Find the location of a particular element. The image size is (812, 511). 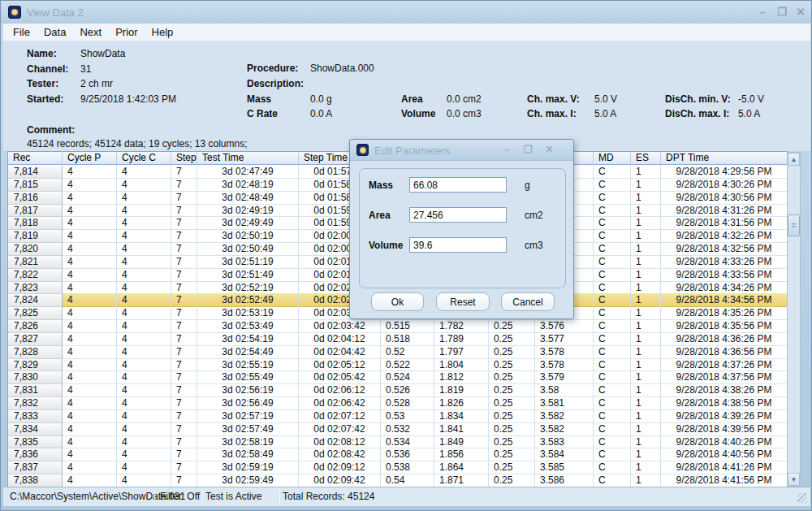

table-row: 7,8314473d 02:56:190d 02:06:120.5261.819… is located at coordinates (398, 391).